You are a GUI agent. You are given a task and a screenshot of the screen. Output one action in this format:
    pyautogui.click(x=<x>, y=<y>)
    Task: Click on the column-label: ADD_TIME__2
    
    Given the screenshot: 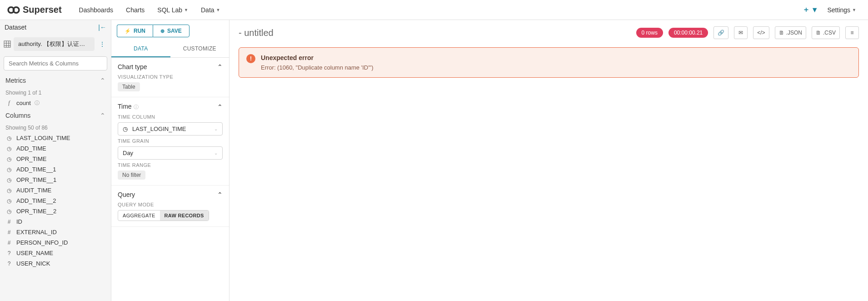 What is the action you would take?
    pyautogui.click(x=36, y=201)
    